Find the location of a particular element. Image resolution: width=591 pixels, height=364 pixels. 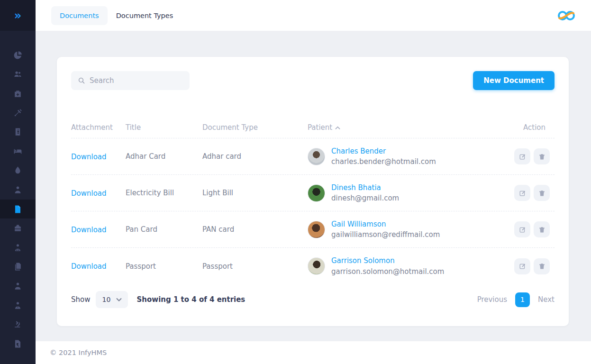

medicine-box-icon is located at coordinates (18, 228).